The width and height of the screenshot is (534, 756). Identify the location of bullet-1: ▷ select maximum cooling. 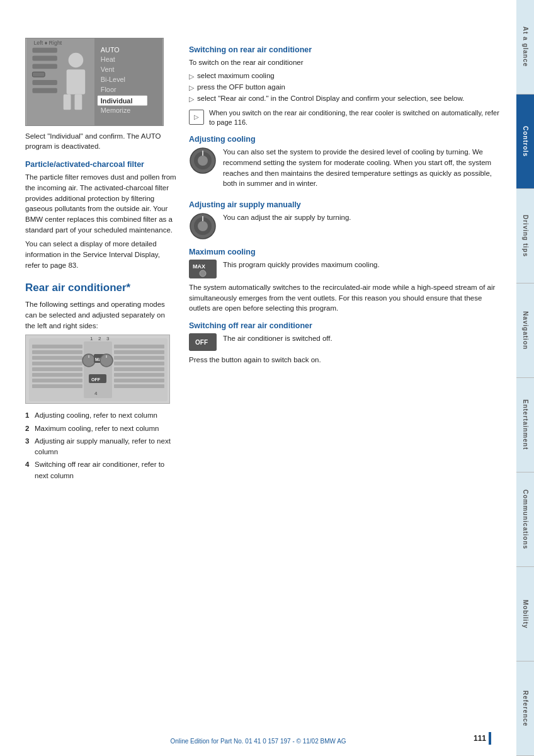
(346, 76).